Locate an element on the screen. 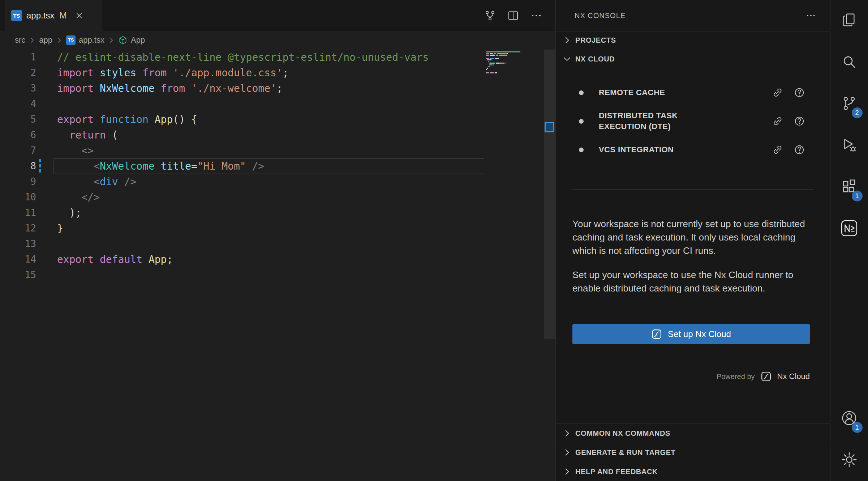  code-line-6: 6 return ( is located at coordinates (278, 135).